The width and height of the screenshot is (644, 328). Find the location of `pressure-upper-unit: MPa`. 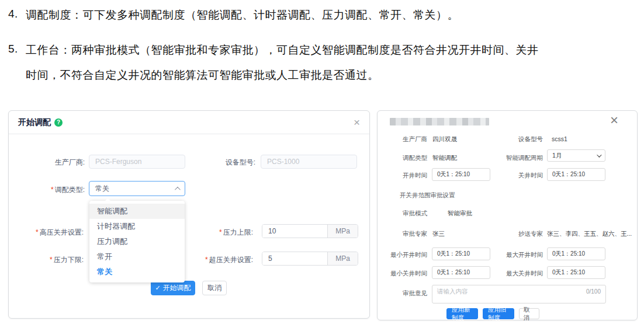

pressure-upper-unit: MPa is located at coordinates (342, 231).